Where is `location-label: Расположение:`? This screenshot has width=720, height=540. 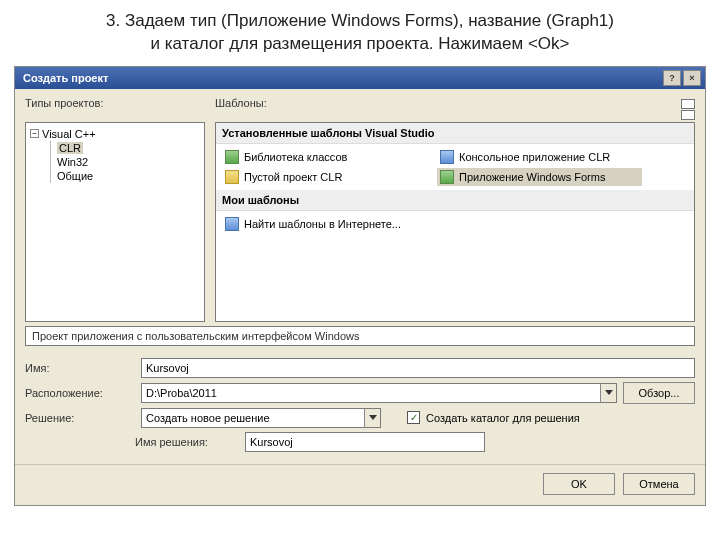 location-label: Расположение: is located at coordinates (80, 393).